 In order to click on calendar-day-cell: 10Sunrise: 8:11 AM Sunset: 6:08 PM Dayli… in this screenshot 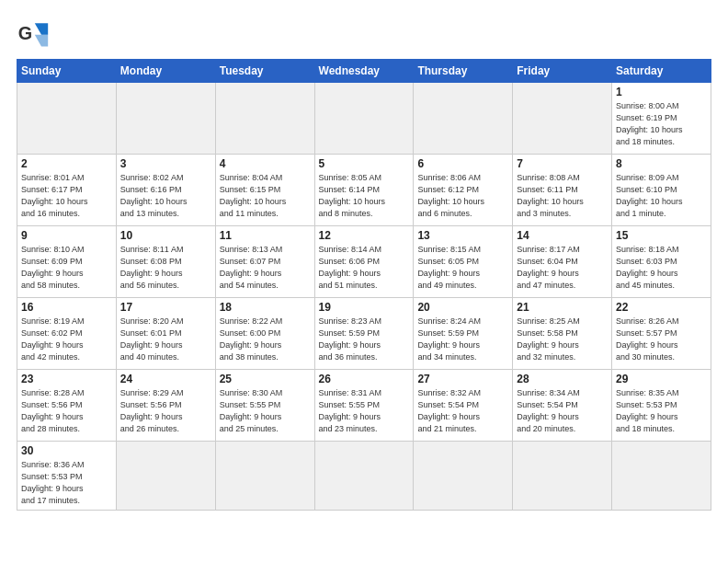, I will do `click(165, 262)`.